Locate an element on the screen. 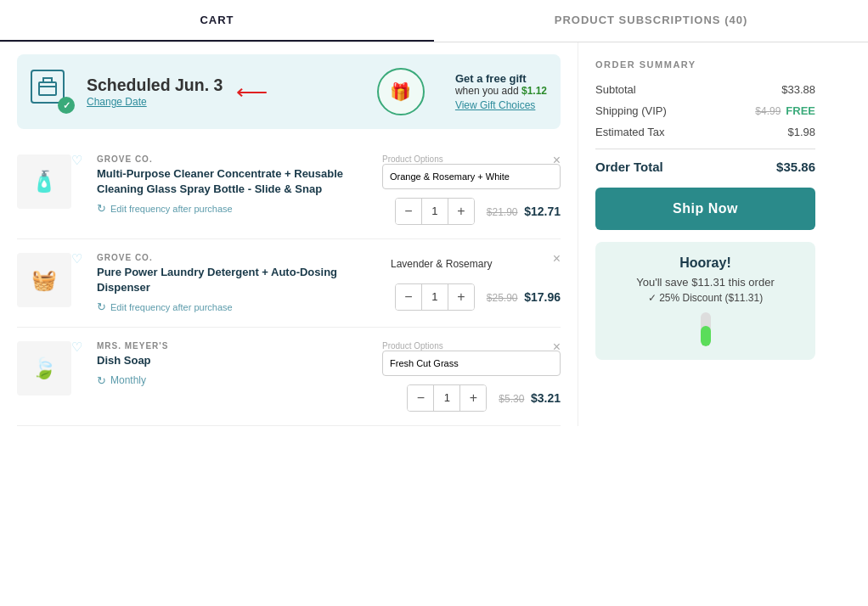  item-1-qty-increase: + is located at coordinates (461, 211).